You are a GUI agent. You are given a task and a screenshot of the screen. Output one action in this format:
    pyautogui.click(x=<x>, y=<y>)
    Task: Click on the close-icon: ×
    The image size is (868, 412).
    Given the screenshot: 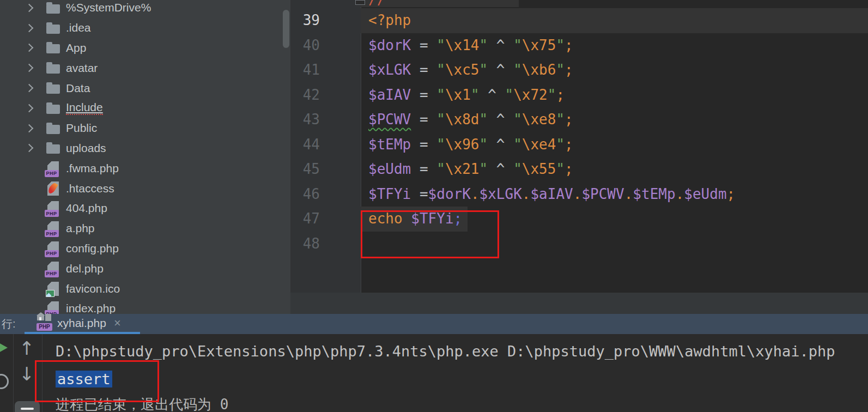 What is the action you would take?
    pyautogui.click(x=118, y=323)
    